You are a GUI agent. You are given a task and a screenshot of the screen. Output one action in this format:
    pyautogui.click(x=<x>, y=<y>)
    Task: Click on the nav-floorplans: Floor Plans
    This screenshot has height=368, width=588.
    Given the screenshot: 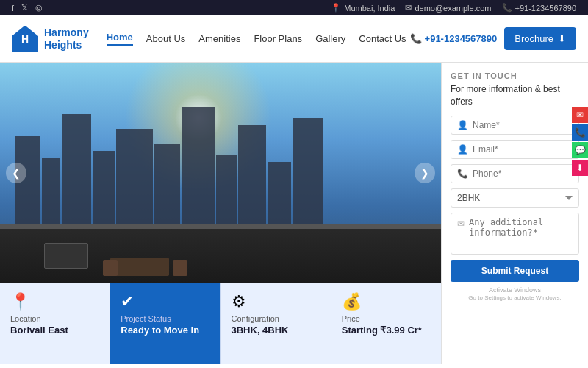 What is the action you would take?
    pyautogui.click(x=278, y=38)
    